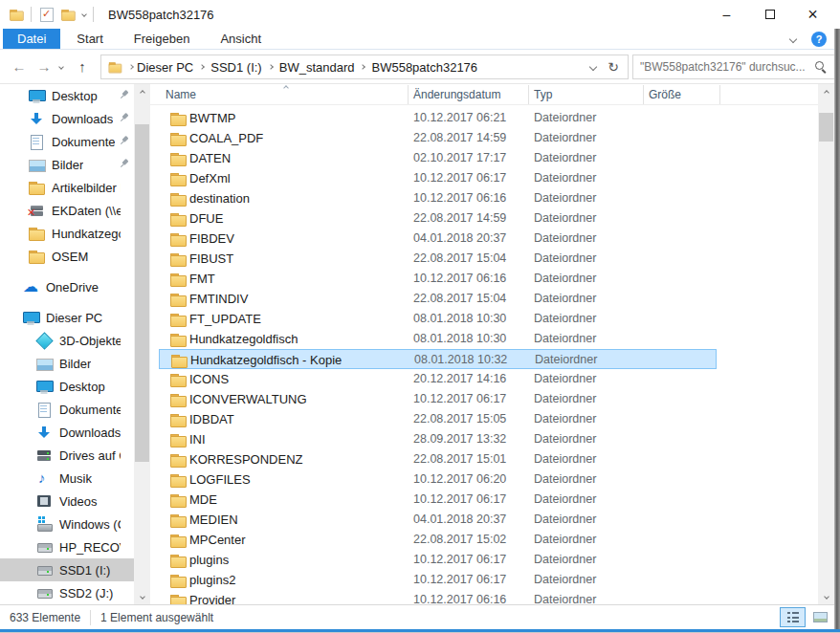 The height and width of the screenshot is (633, 840). What do you see at coordinates (821, 618) in the screenshot?
I see `thumbnail-view-button` at bounding box center [821, 618].